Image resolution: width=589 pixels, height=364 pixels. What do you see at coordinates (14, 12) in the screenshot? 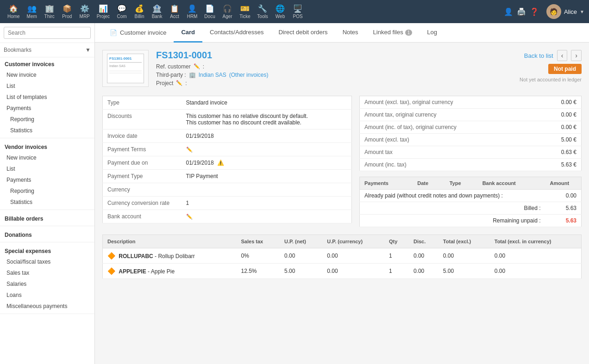
I see `nav-item-home: 🏠Home` at bounding box center [14, 12].